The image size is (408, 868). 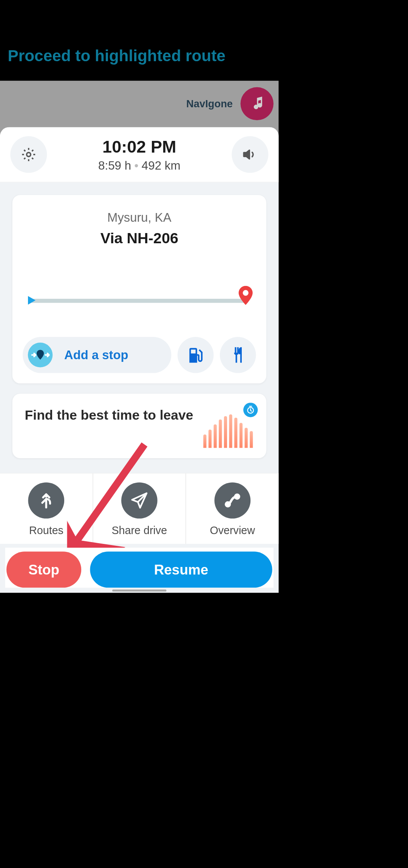 What do you see at coordinates (139, 155) in the screenshot?
I see `eta-header: 10:02 PM 8:59 h•492 km` at bounding box center [139, 155].